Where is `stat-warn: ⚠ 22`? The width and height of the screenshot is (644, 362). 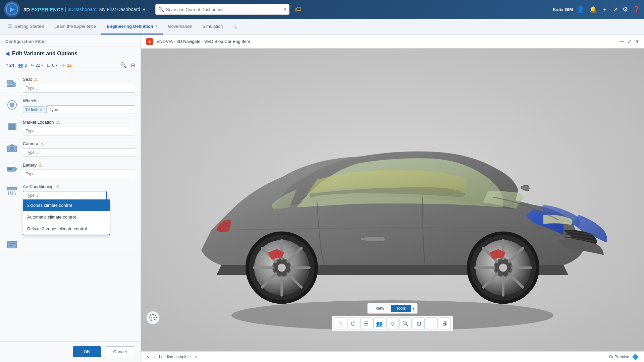
stat-warn: ⚠ 22 is located at coordinates (66, 65).